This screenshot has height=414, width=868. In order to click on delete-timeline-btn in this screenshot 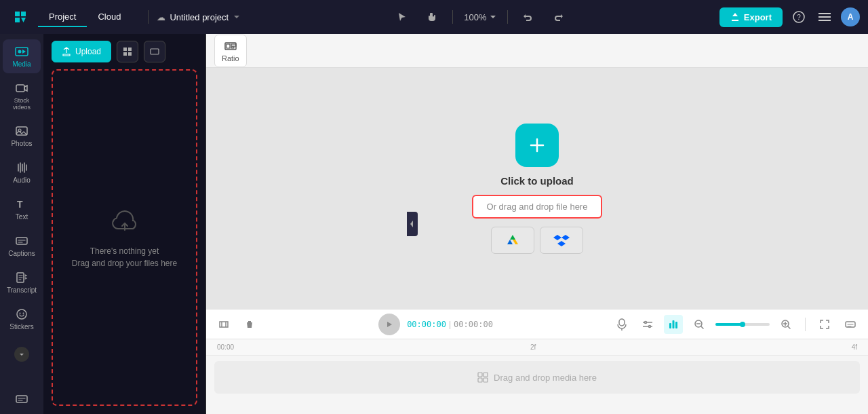, I will do `click(250, 324)`.